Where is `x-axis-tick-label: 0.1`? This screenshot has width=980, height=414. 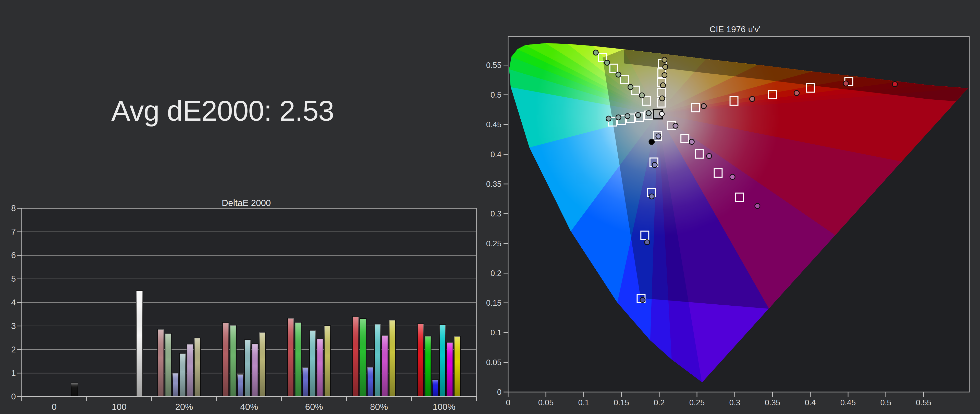
x-axis-tick-label: 0.1 is located at coordinates (584, 403).